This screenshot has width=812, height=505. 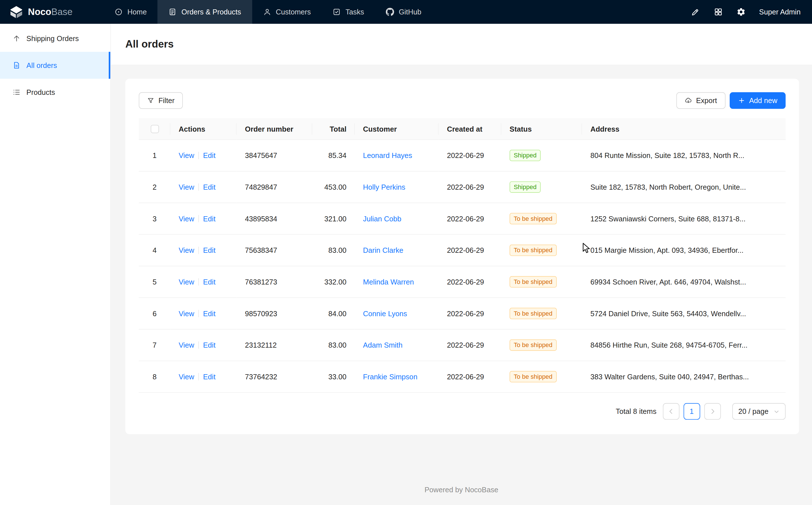 What do you see at coordinates (62, 12) in the screenshot?
I see `brand-name-light: Base` at bounding box center [62, 12].